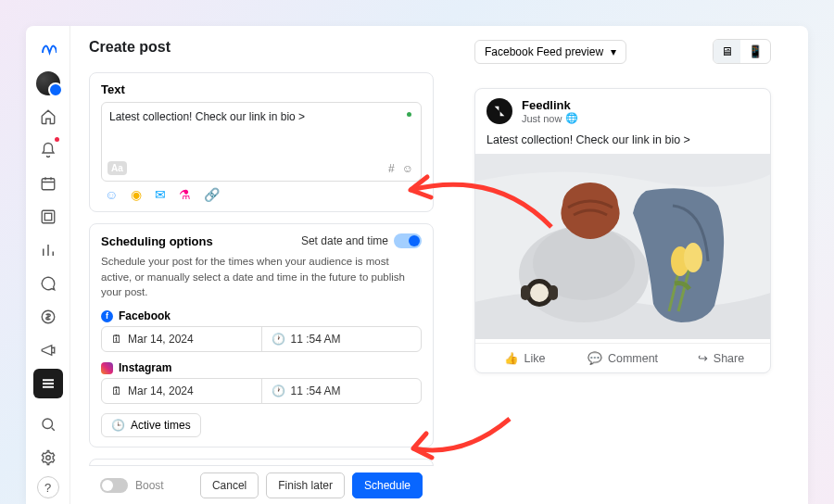 This screenshot has width=834, height=504. I want to click on text-card: Text Latest collection! Check our link i…, so click(261, 143).